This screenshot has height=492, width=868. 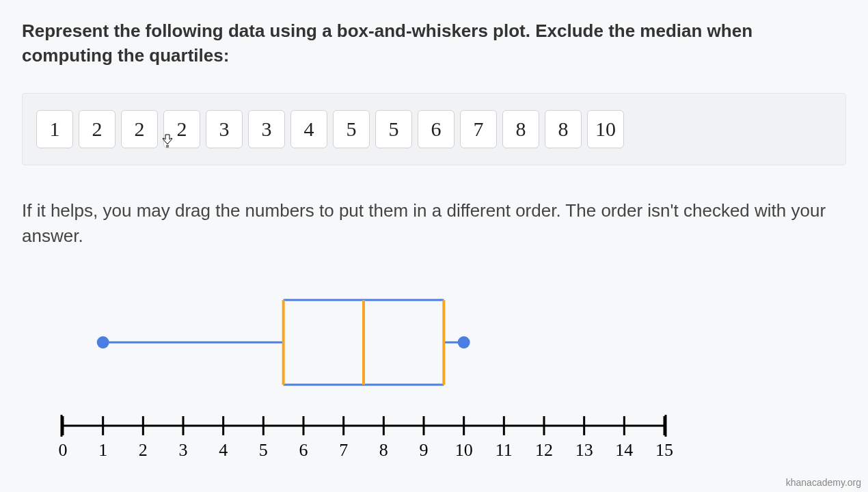 I want to click on axis-tick-label: 6, so click(x=303, y=450).